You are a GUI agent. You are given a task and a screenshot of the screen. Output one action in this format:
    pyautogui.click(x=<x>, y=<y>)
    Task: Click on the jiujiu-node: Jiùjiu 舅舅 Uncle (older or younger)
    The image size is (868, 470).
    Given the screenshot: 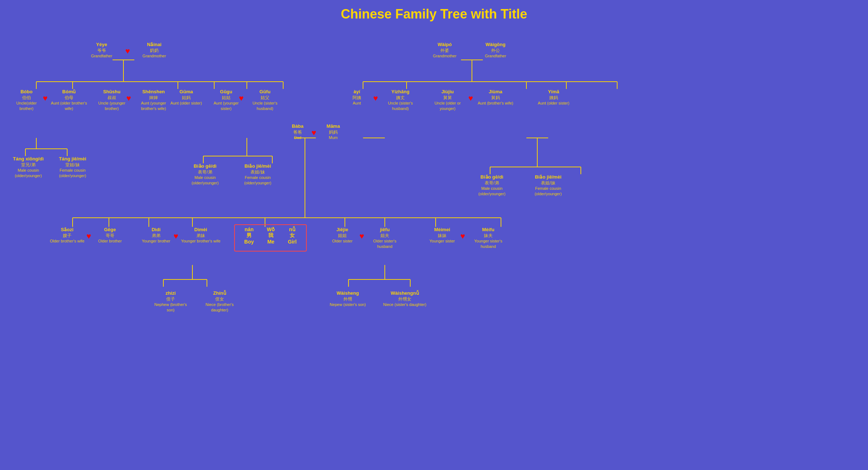 What is the action you would take?
    pyautogui.click(x=448, y=100)
    